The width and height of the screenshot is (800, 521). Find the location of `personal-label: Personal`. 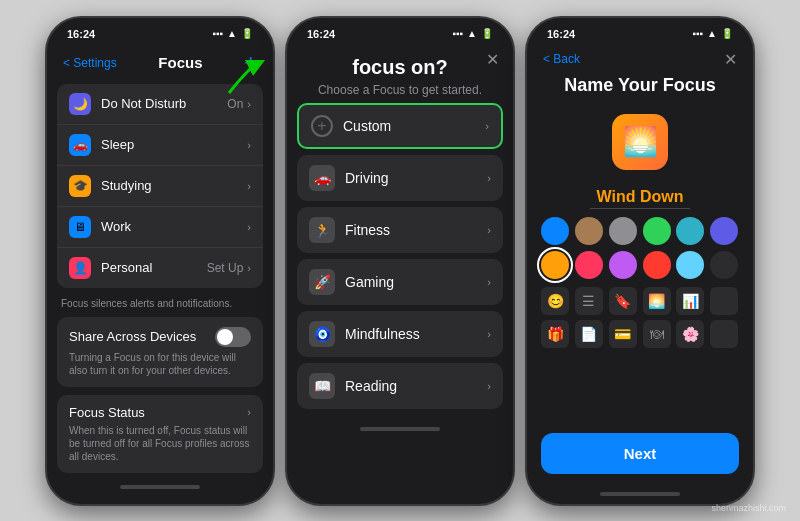

personal-label: Personal is located at coordinates (154, 268).